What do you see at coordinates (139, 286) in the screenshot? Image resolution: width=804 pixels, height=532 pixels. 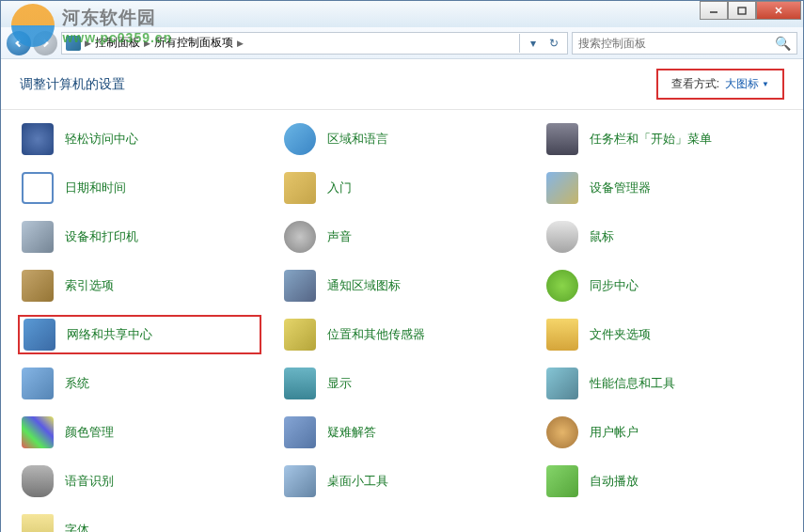 I see `cp-item-index: 索引选项` at bounding box center [139, 286].